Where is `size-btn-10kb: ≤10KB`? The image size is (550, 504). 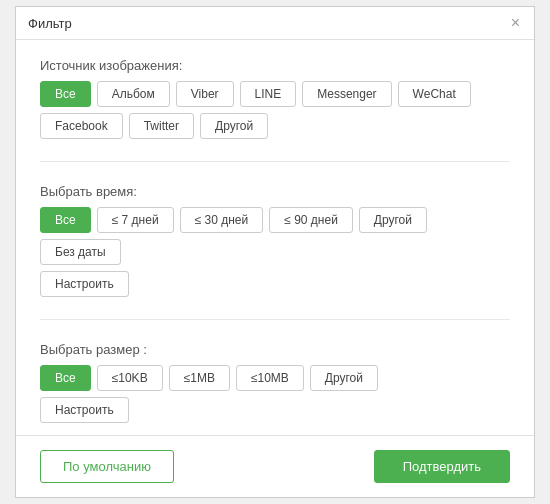 size-btn-10kb: ≤10KB is located at coordinates (130, 378).